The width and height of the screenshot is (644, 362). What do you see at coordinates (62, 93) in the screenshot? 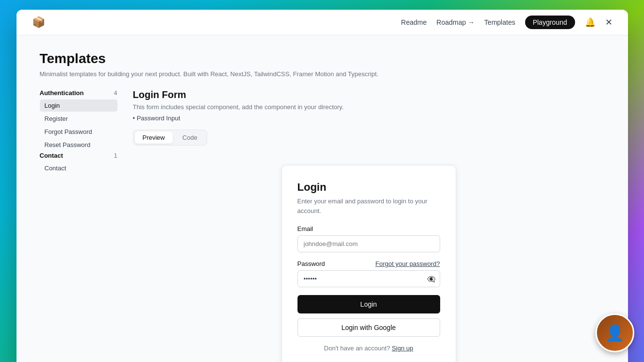
I see `auth-section-title: Authentication` at bounding box center [62, 93].